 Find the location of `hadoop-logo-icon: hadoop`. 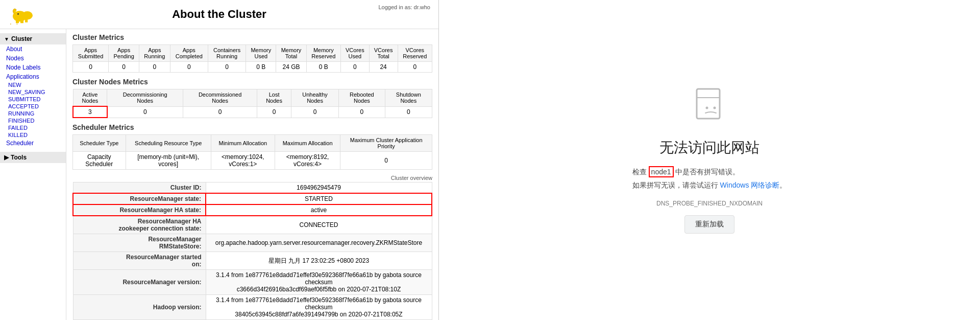

hadoop-logo-icon: hadoop is located at coordinates (23, 14).